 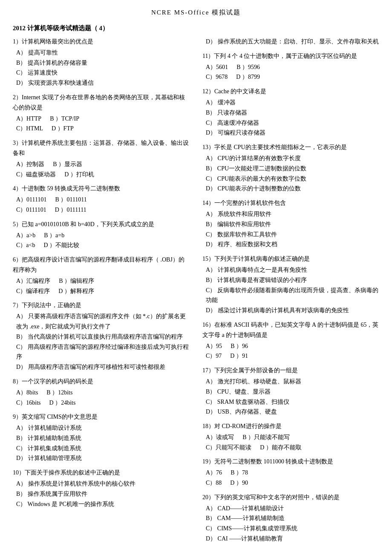 What do you see at coordinates (292, 296) in the screenshot?
I see `option-15c: C） 反病毒软件必须随着新病毒的出现而升级，提高查、杀病毒的功能` at bounding box center [292, 296].